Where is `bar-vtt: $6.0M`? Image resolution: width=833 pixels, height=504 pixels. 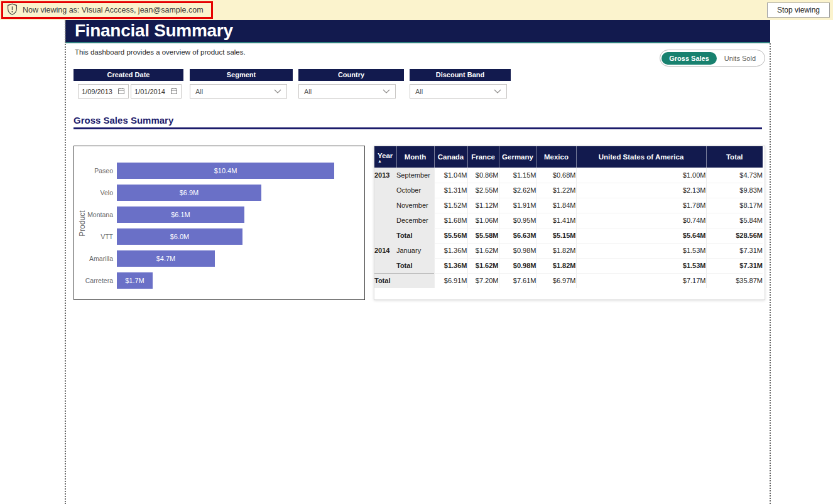 bar-vtt: $6.0M is located at coordinates (180, 237).